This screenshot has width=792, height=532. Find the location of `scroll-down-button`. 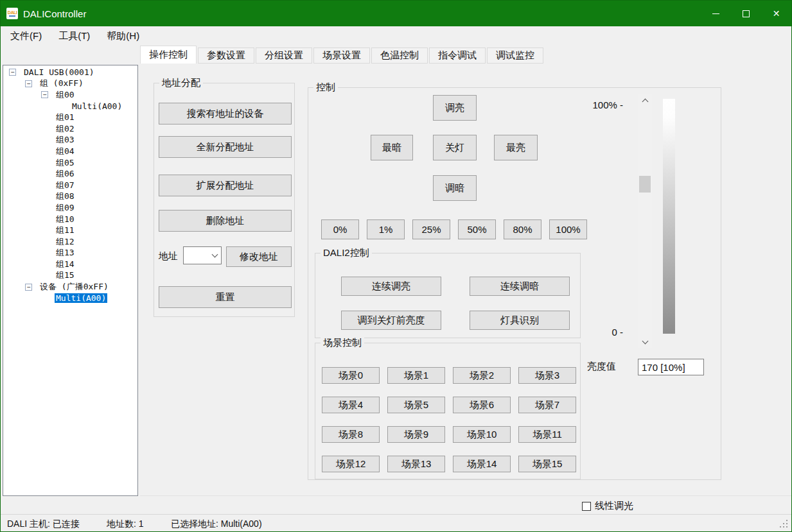

scroll-down-button is located at coordinates (645, 342).